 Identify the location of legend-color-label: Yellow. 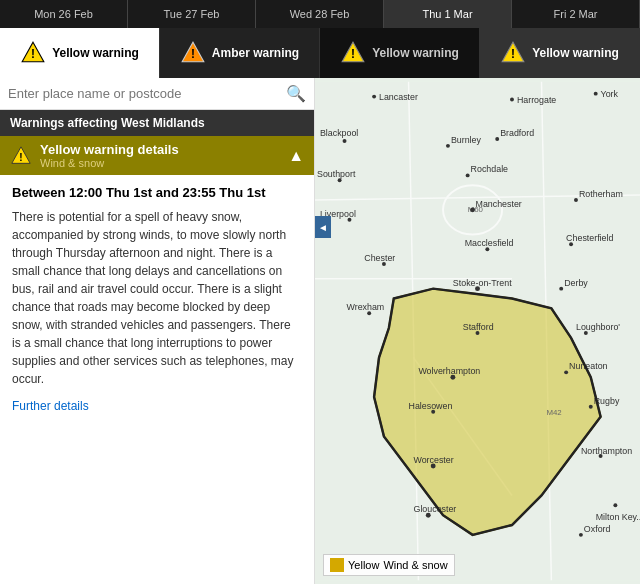
(364, 565).